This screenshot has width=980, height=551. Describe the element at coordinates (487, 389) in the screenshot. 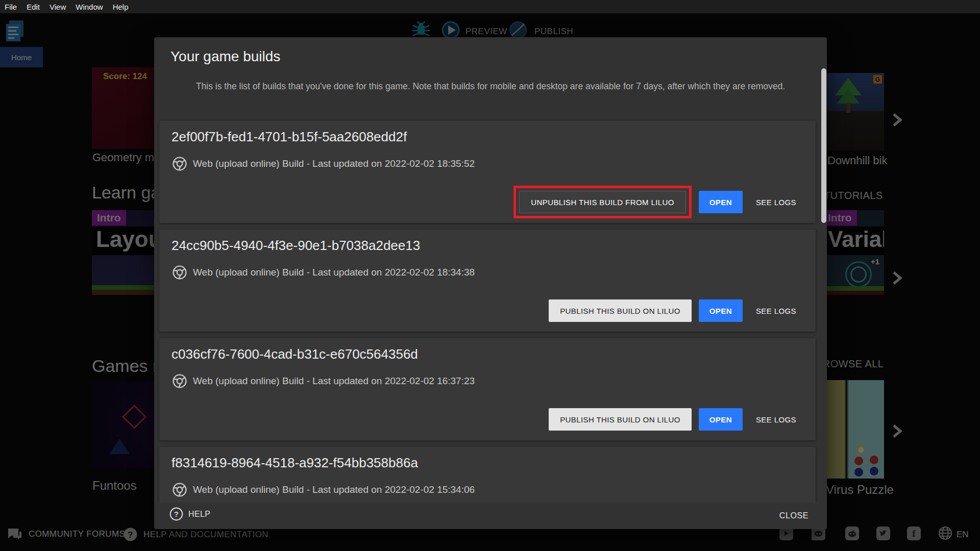

I see `build-card: c036cf76-7600-4cad-b31c-e670c564356d Web…` at that location.